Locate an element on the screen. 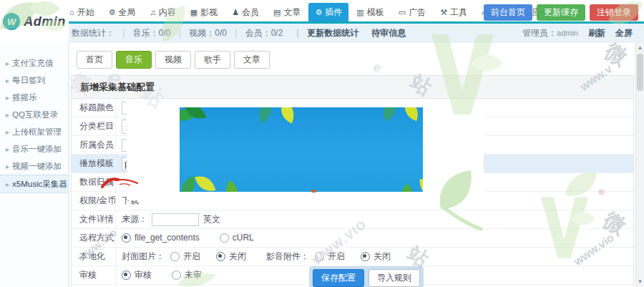 This screenshot has height=287, width=644. media-attachment-options: 开启 关闭 is located at coordinates (361, 256).